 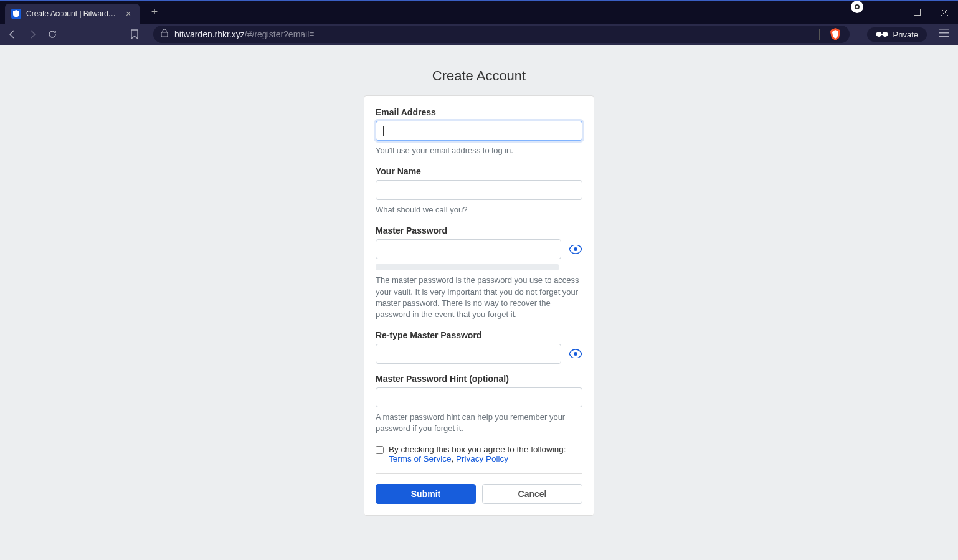 I want to click on agree-checkbox, so click(x=380, y=450).